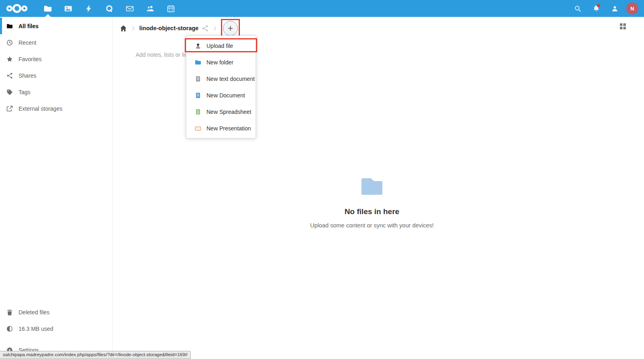 The height and width of the screenshot is (359, 644). Describe the element at coordinates (36, 329) in the screenshot. I see `sidebar-item-label: 16.3 MB used` at that location.